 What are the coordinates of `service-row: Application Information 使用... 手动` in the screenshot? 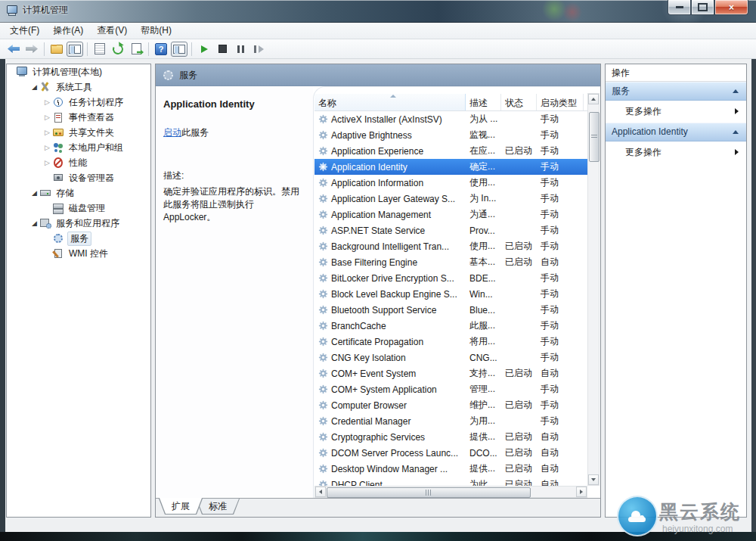 It's located at (451, 183).